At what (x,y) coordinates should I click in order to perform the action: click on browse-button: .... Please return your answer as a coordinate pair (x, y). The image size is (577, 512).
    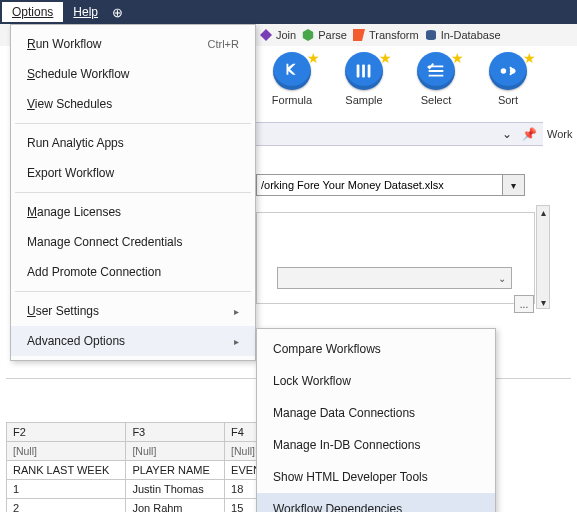
    Looking at the image, I should click on (524, 304).